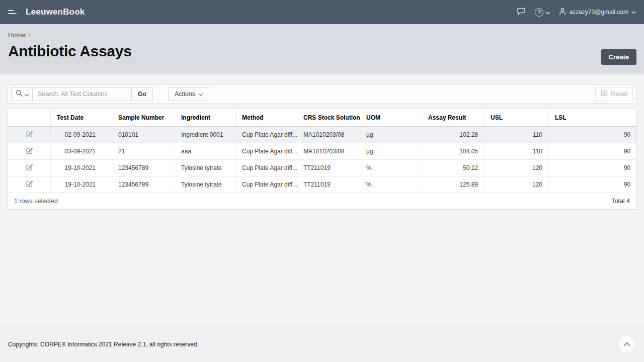 The width and height of the screenshot is (644, 362). I want to click on create-button: Create, so click(619, 57).